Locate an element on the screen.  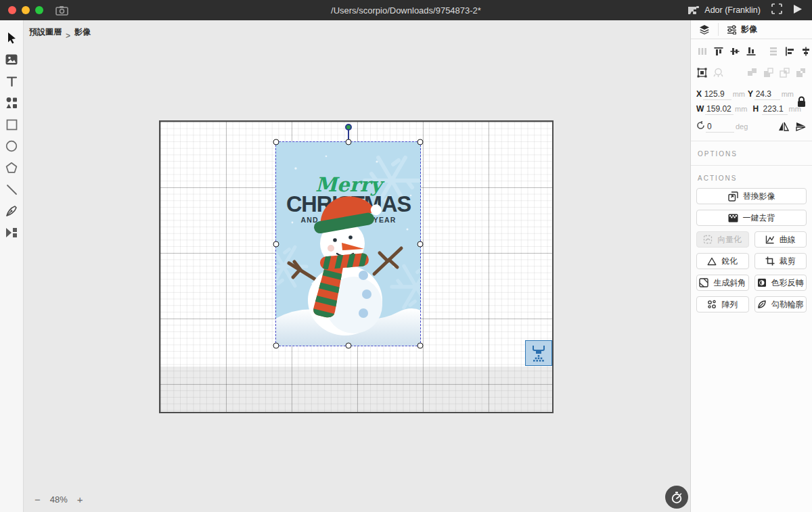
resize-handle-n is located at coordinates (348, 142).